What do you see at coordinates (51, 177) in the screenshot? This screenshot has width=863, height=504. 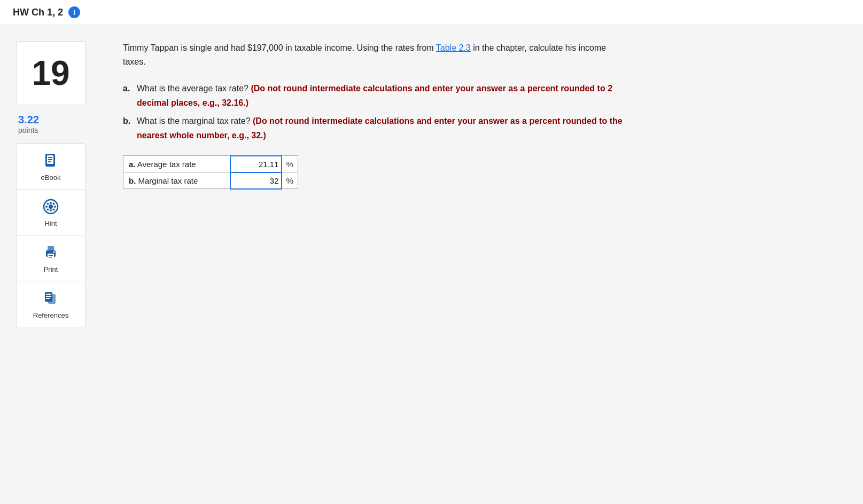 I see `ebook-label: eBook` at bounding box center [51, 177].